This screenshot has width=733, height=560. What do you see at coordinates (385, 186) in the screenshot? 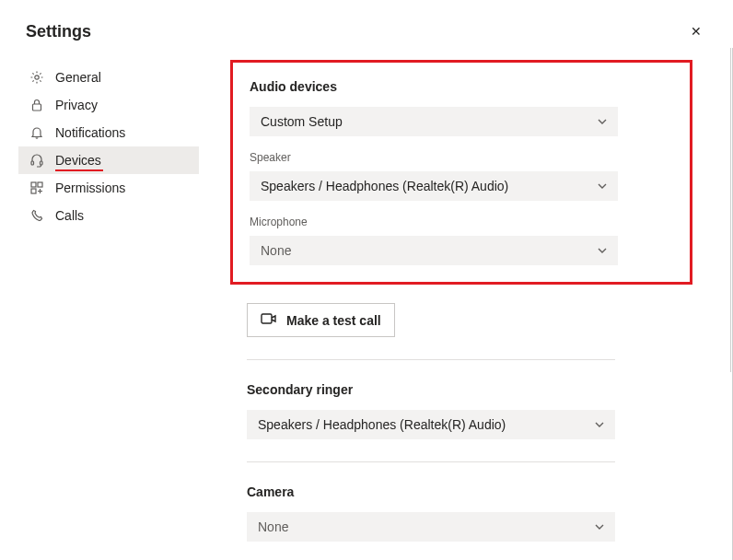
I see `speaker-value: Speakers / Headphones (Realtek(R) Audio)` at bounding box center [385, 186].